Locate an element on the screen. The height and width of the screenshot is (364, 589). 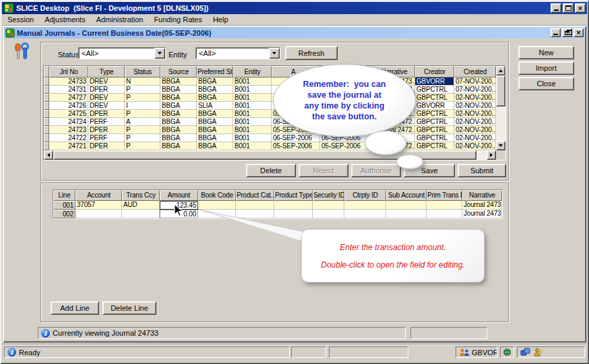
journals-grid-column-header: Created is located at coordinates (475, 71).